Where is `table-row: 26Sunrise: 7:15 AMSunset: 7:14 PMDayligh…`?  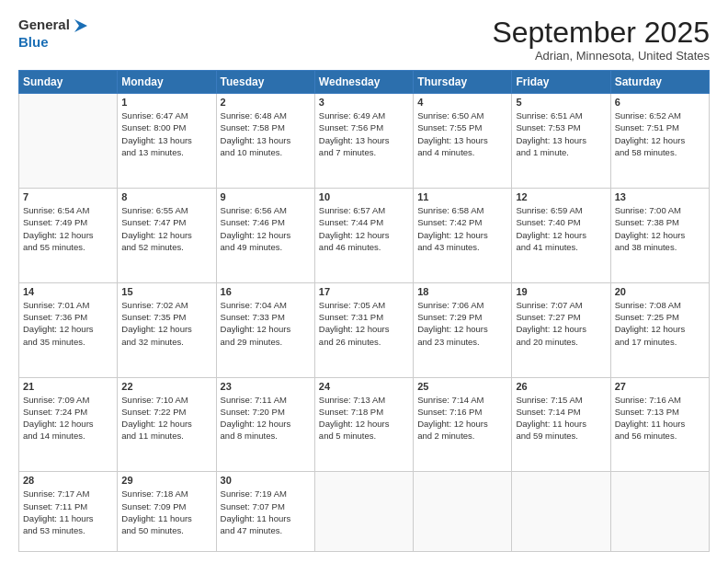
table-row: 26Sunrise: 7:15 AMSunset: 7:14 PMDayligh… is located at coordinates (561, 425).